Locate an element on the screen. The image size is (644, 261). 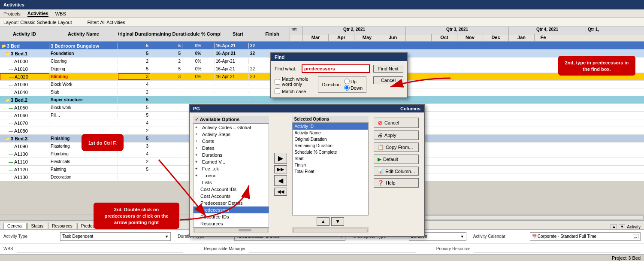
col-item-label: Cost Account IDs is located at coordinates (218, 189).